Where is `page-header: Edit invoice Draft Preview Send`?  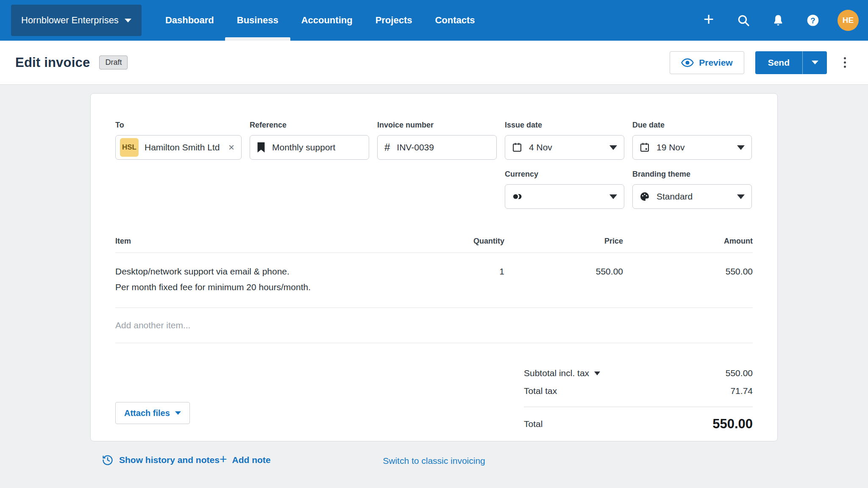 page-header: Edit invoice Draft Preview Send is located at coordinates (434, 63).